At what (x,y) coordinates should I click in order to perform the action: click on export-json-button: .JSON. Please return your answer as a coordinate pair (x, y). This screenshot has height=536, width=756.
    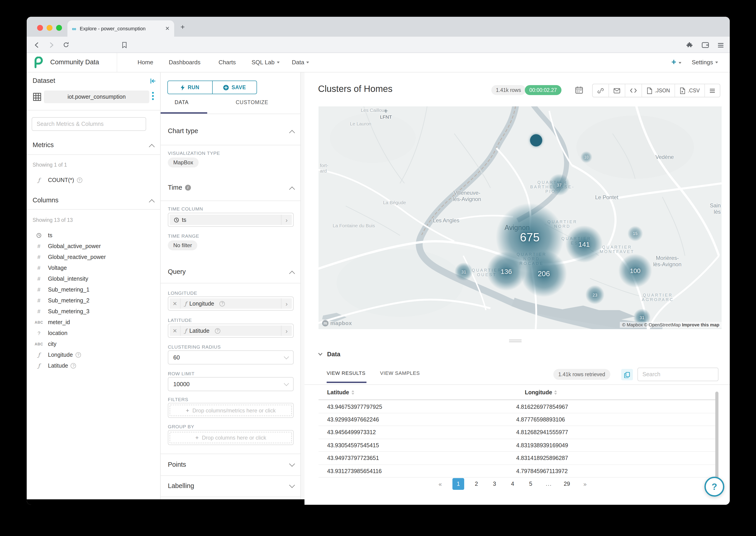
    Looking at the image, I should click on (658, 90).